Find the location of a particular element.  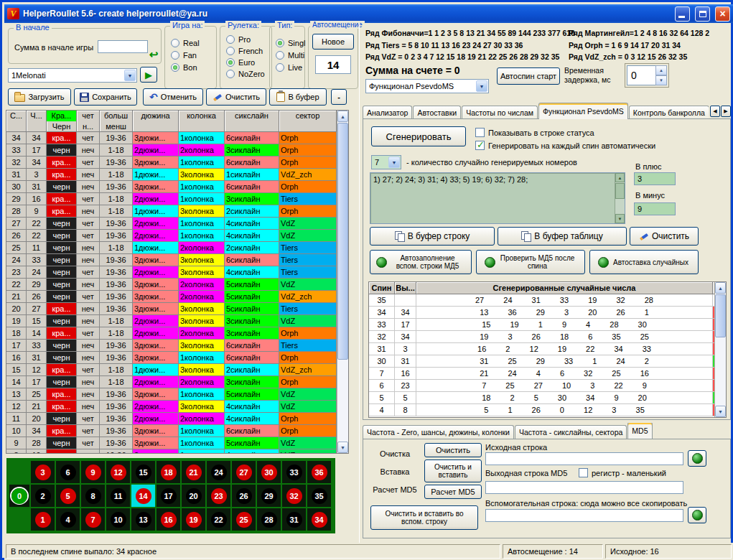

spin-row: 323419 3 26 18 6 35 25- is located at coordinates (547, 337).